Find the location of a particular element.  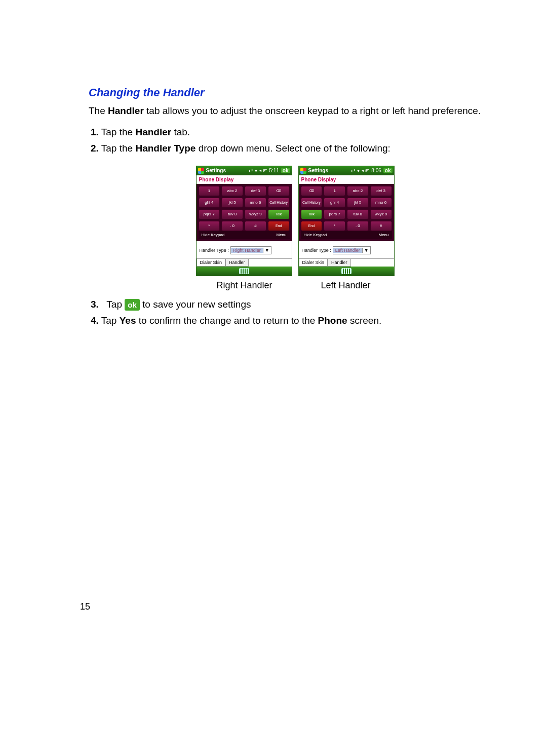

sync-icon: ⇄ is located at coordinates (251, 170).